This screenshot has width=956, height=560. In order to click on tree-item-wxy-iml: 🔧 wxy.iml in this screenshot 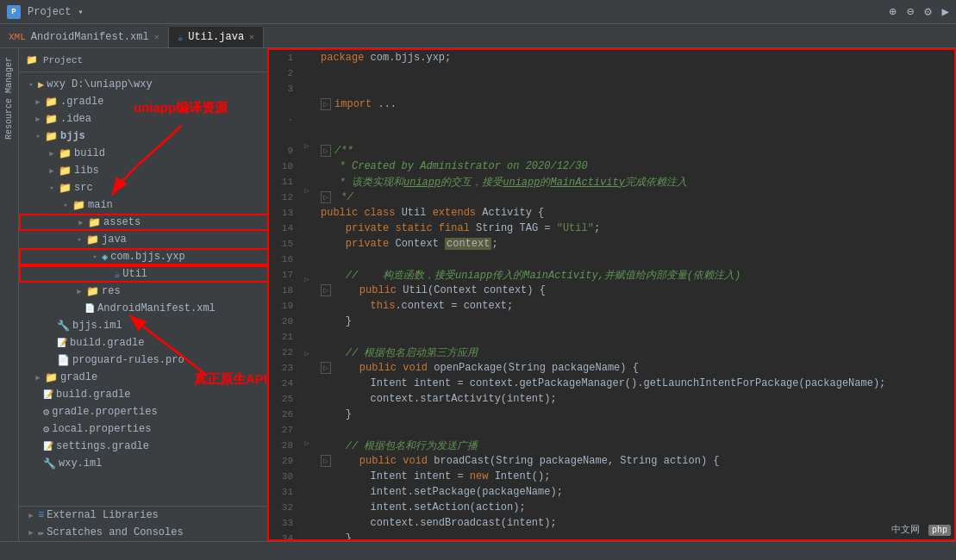, I will do `click(152, 464)`.